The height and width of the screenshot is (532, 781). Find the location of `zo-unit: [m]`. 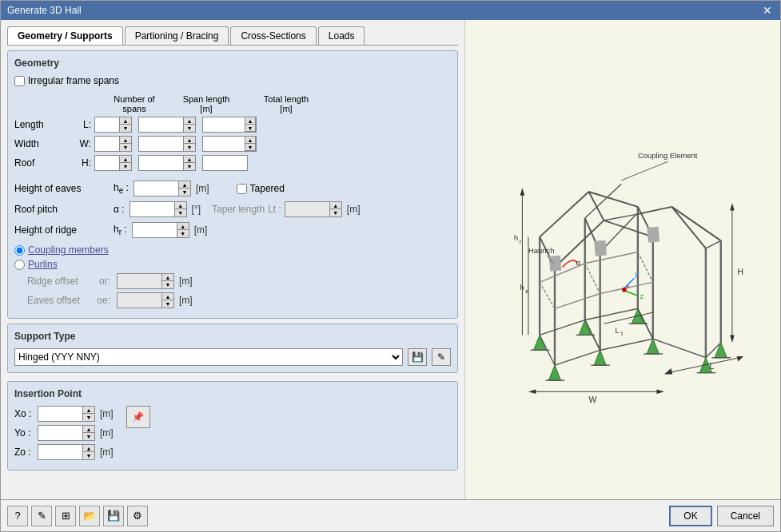

zo-unit: [m] is located at coordinates (107, 452).